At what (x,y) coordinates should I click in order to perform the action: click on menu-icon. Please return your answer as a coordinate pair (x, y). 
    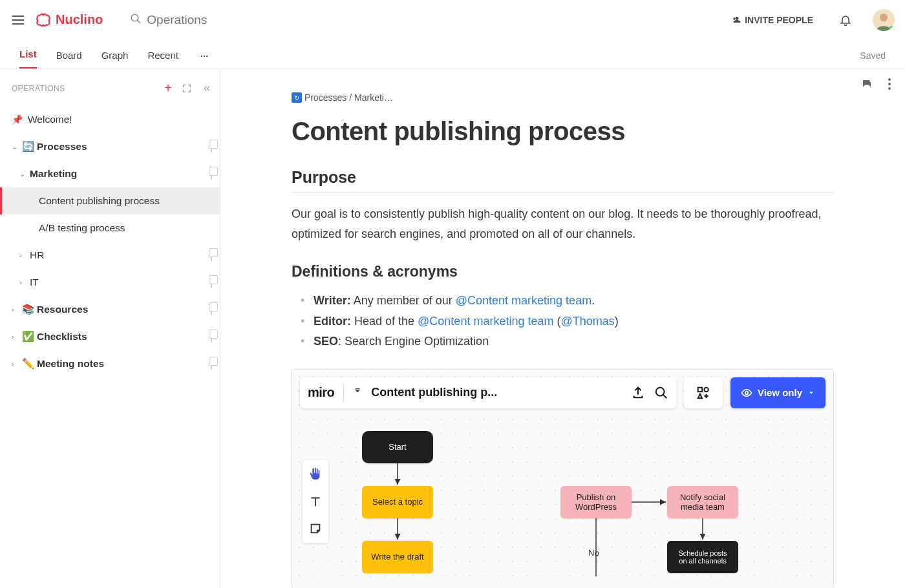
    Looking at the image, I should click on (18, 20).